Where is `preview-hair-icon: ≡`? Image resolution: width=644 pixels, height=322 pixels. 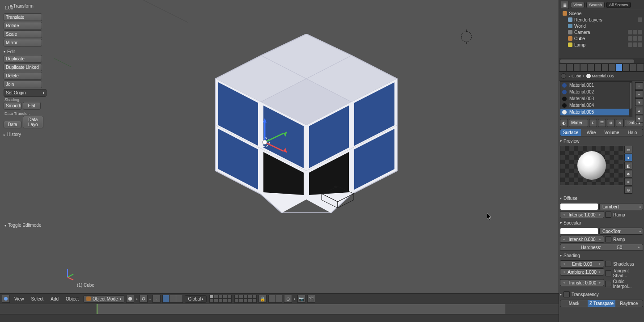
preview-hair-icon: ≡ is located at coordinates (628, 182).